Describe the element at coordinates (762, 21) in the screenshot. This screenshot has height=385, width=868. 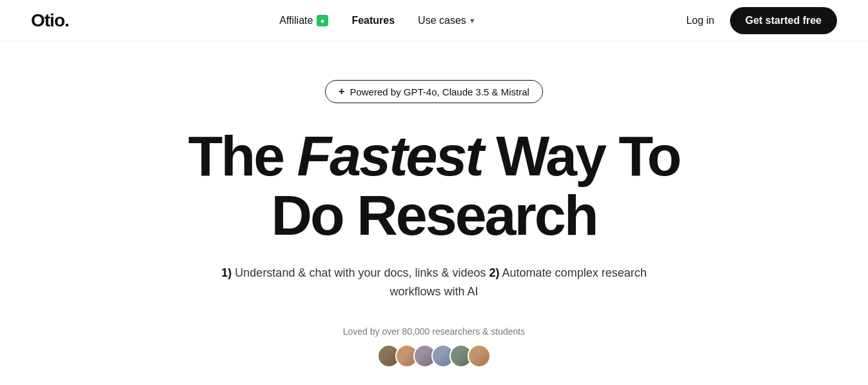
I see `nav-right: Log in Get started free` at that location.